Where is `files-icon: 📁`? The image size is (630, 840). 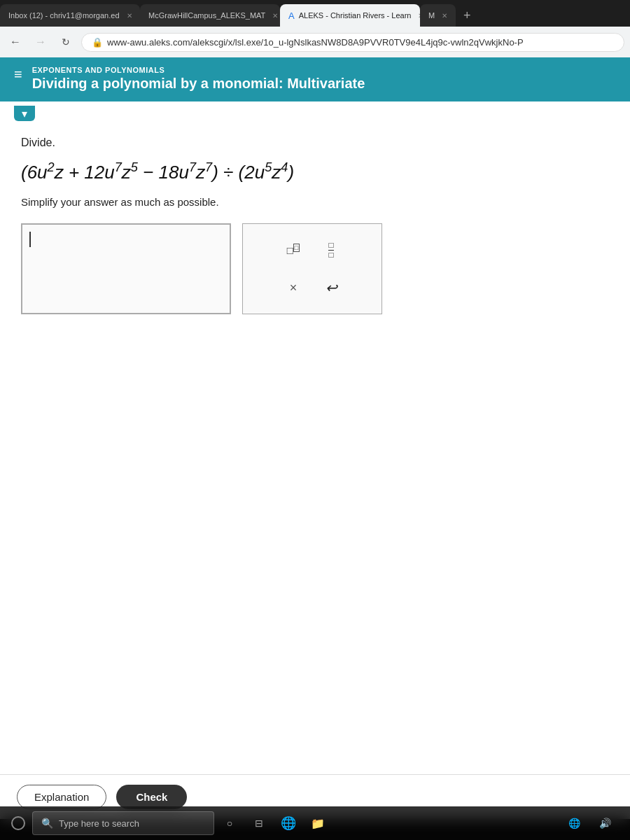 files-icon: 📁 is located at coordinates (318, 823).